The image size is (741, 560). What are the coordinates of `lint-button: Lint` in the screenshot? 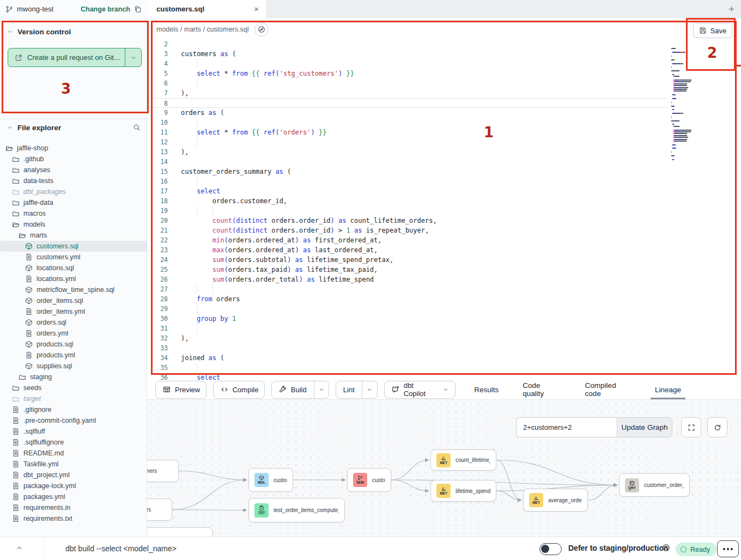 It's located at (356, 390).